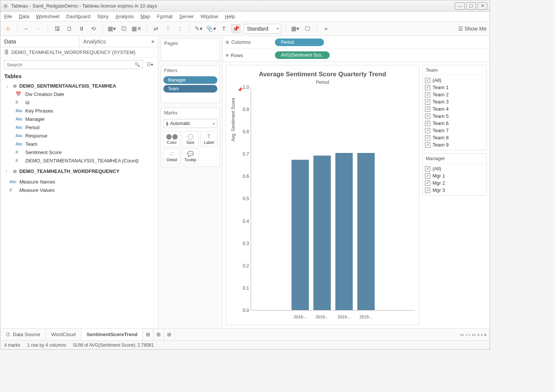 The width and height of the screenshot is (555, 392). Describe the element at coordinates (137, 29) in the screenshot. I see `clear-button: ▦✕` at that location.